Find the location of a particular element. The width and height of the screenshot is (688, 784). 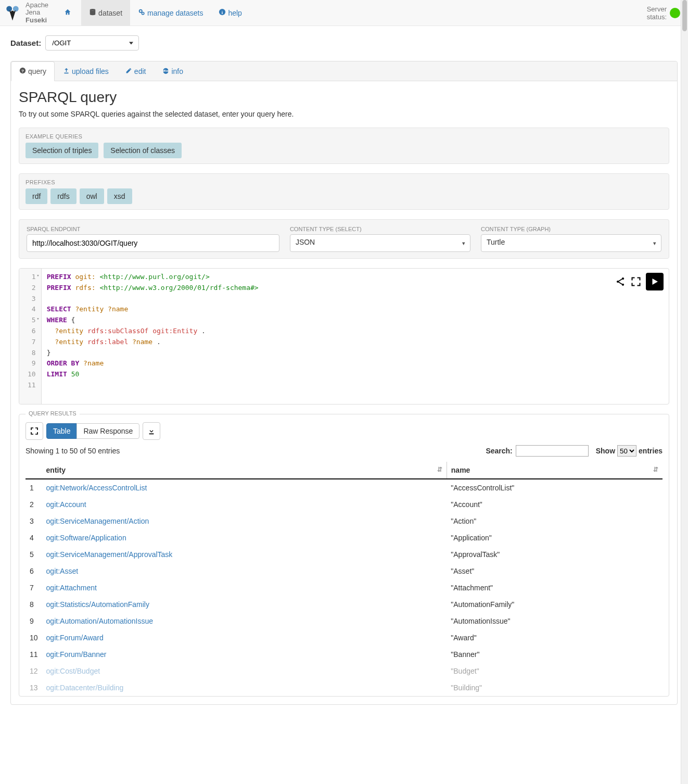

view-raw-button: Raw Response is located at coordinates (108, 431).